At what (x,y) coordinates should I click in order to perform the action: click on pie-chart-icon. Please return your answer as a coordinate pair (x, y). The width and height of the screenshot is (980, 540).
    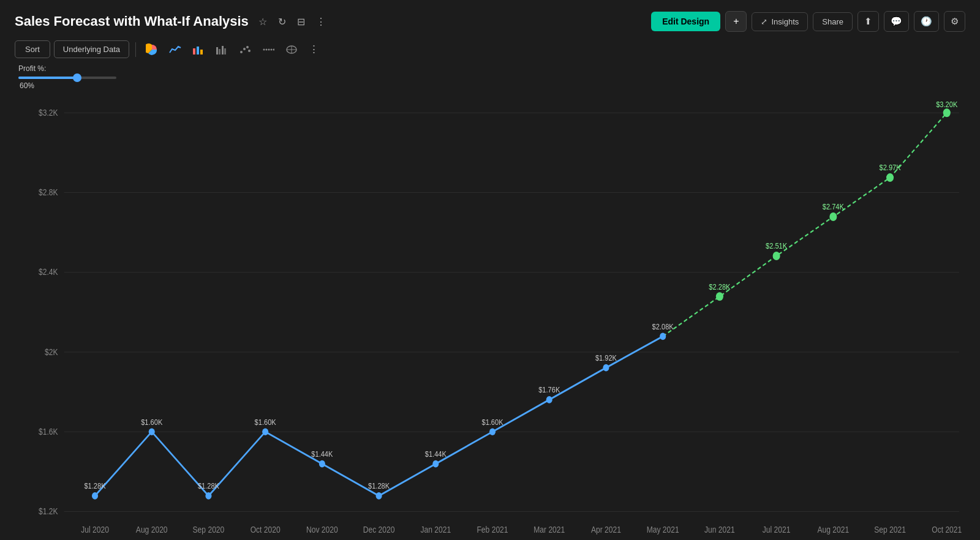
    Looking at the image, I should click on (152, 50).